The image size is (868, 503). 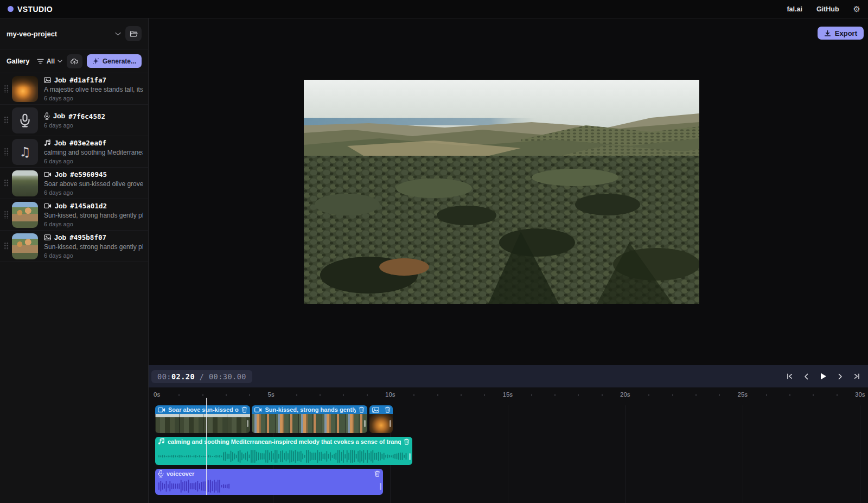 What do you see at coordinates (203, 419) in the screenshot?
I see `video-clip: Soar above sun-kissed olive` at bounding box center [203, 419].